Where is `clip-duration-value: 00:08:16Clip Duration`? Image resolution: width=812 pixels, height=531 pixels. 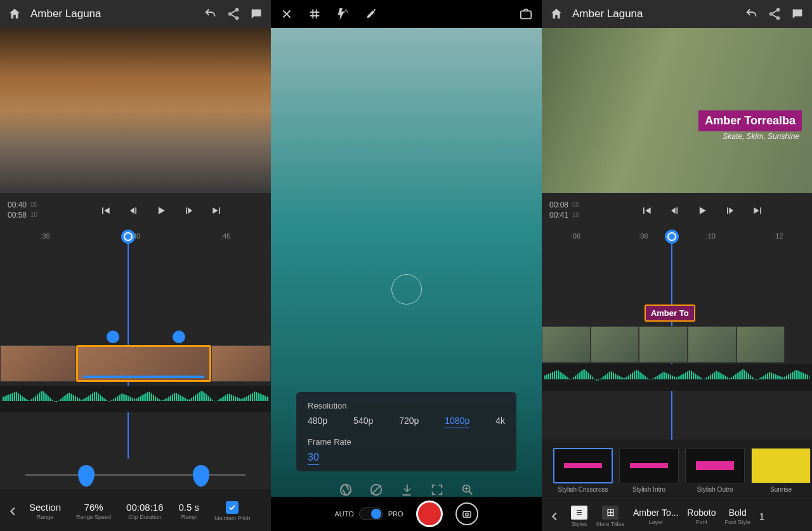
clip-duration-value: 00:08:16Clip Duration is located at coordinates (145, 511).